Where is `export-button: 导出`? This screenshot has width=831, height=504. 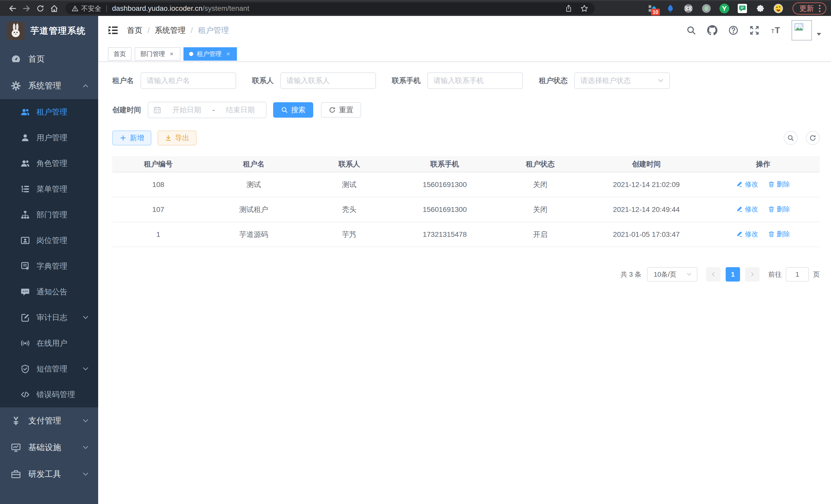
export-button: 导出 is located at coordinates (177, 138).